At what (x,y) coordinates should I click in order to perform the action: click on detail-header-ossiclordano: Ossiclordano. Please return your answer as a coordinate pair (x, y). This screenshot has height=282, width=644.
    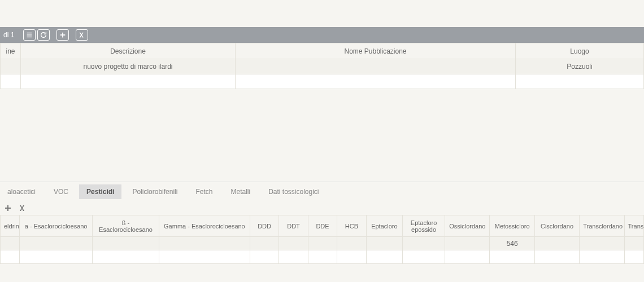
    Looking at the image, I should click on (468, 226).